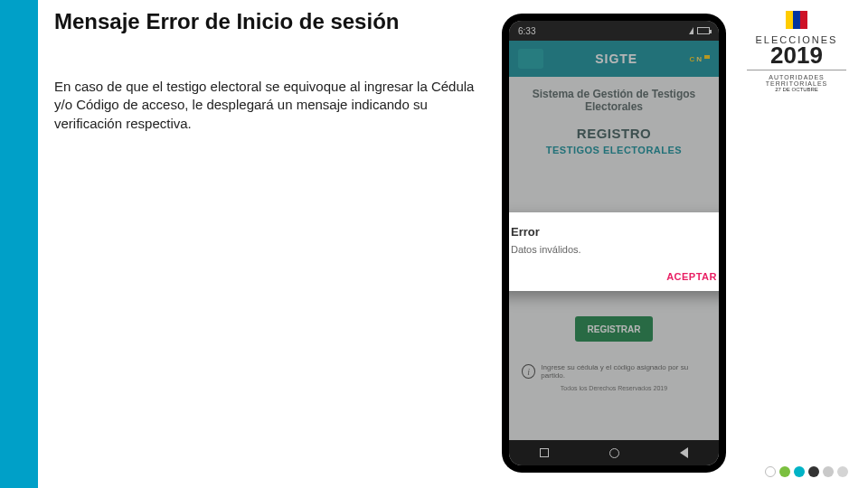 This screenshot has height=488, width=868. I want to click on slide-title: Mensaje Error de Inicio de sesión, so click(226, 22).